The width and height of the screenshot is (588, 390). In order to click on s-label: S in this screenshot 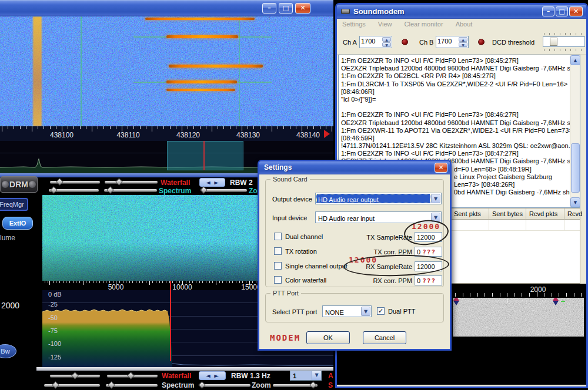, I will do `click(330, 385)`.